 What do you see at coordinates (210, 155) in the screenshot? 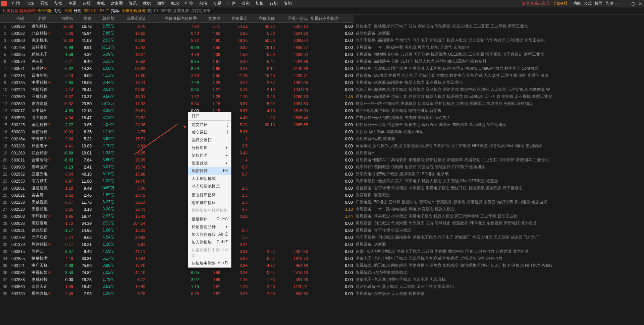
I see `ctx-adjust: 复权处理▸` at bounding box center [210, 155].